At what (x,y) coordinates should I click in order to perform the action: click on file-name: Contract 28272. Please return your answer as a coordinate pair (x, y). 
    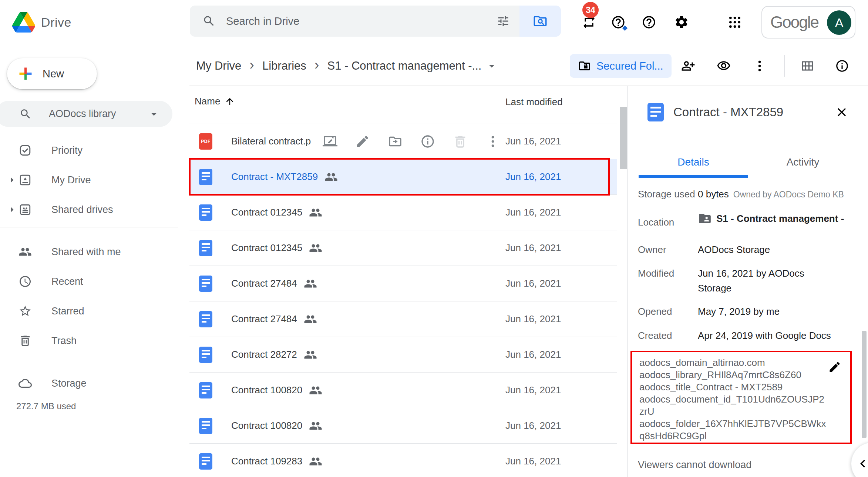
    Looking at the image, I should click on (264, 355).